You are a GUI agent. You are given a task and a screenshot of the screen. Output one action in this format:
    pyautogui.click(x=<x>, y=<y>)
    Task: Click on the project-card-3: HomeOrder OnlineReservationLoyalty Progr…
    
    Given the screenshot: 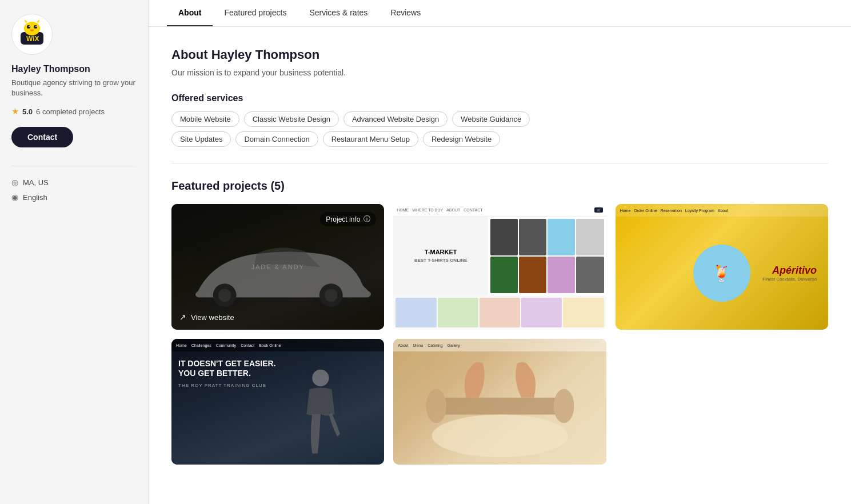 What is the action you would take?
    pyautogui.click(x=722, y=267)
    